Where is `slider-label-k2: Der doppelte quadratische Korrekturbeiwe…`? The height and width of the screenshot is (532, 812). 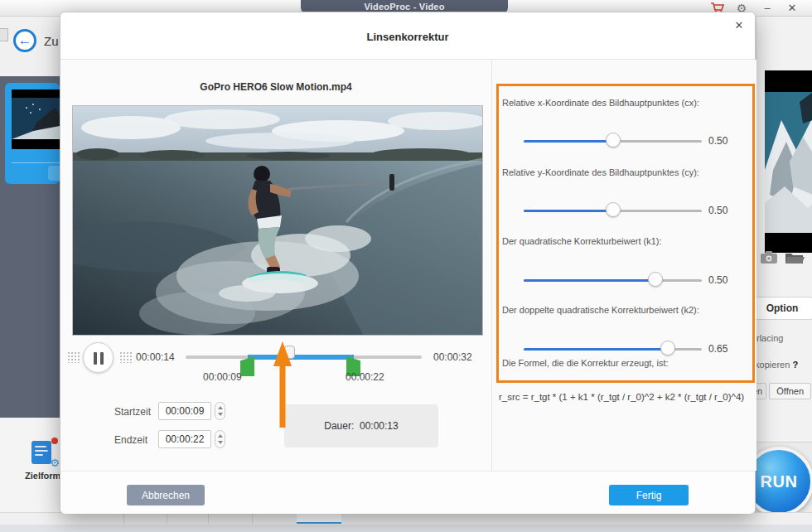
slider-label-k2: Der doppelte quadratische Korrekturbeiwe… is located at coordinates (625, 310).